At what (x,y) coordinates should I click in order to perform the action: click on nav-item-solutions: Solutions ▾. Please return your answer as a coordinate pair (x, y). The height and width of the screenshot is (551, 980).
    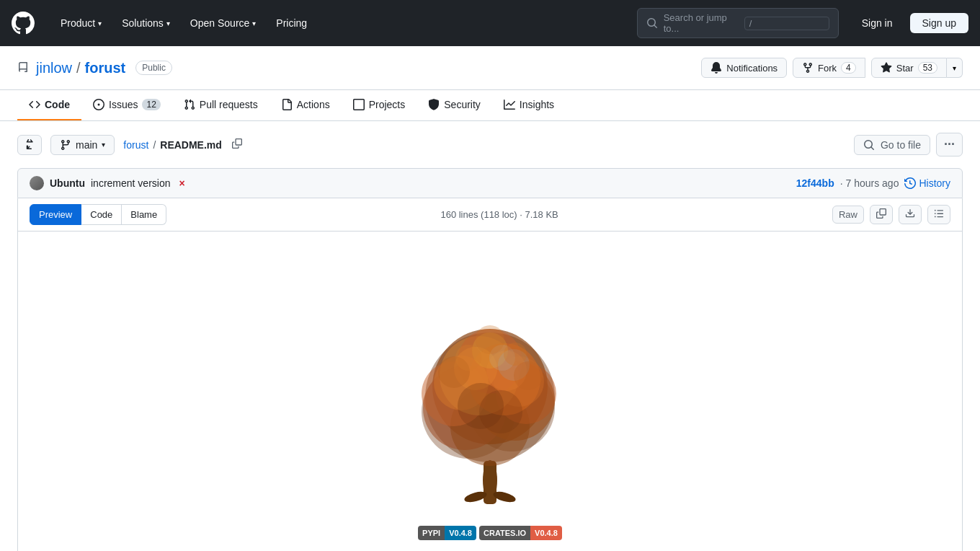
    Looking at the image, I should click on (146, 23).